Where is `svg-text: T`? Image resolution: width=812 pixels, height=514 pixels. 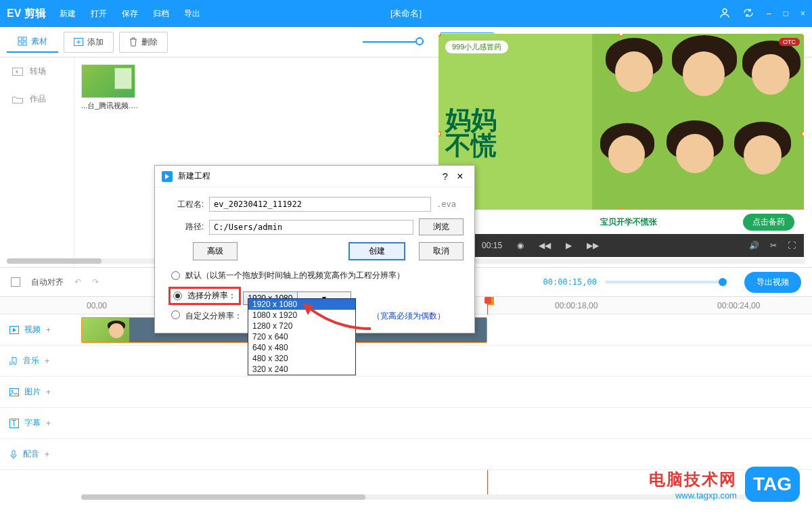 svg-text: T is located at coordinates (14, 423).